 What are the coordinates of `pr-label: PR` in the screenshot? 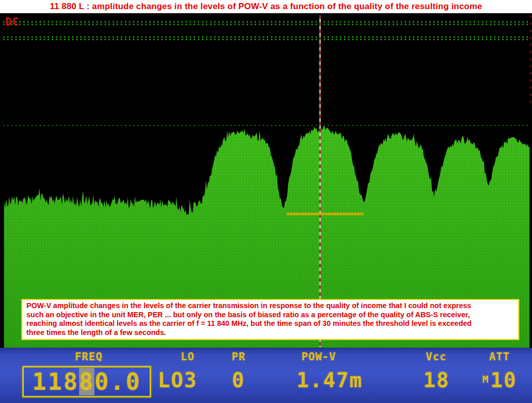 It's located at (238, 357).